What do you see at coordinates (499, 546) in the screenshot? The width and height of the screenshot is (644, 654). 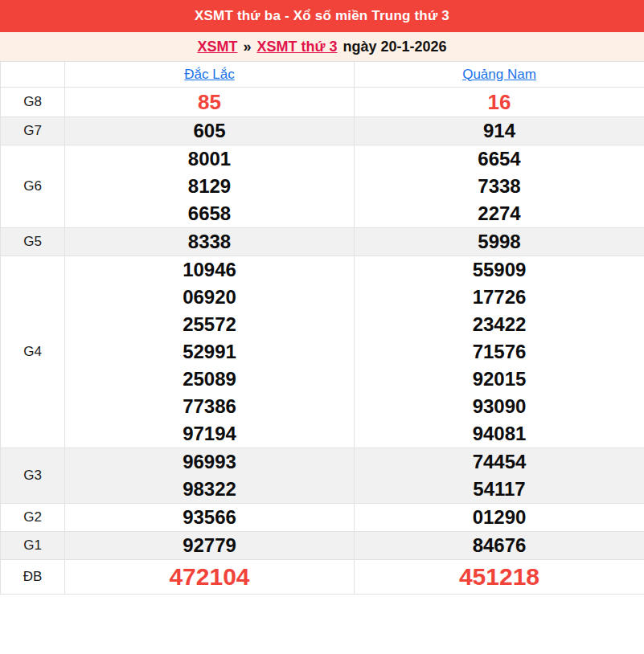 I see `prize-cell-quang-nam: 84676` at bounding box center [499, 546].